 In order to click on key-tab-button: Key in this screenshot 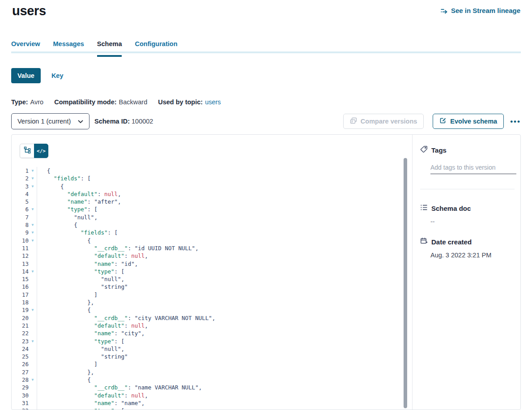, I will do `click(57, 76)`.